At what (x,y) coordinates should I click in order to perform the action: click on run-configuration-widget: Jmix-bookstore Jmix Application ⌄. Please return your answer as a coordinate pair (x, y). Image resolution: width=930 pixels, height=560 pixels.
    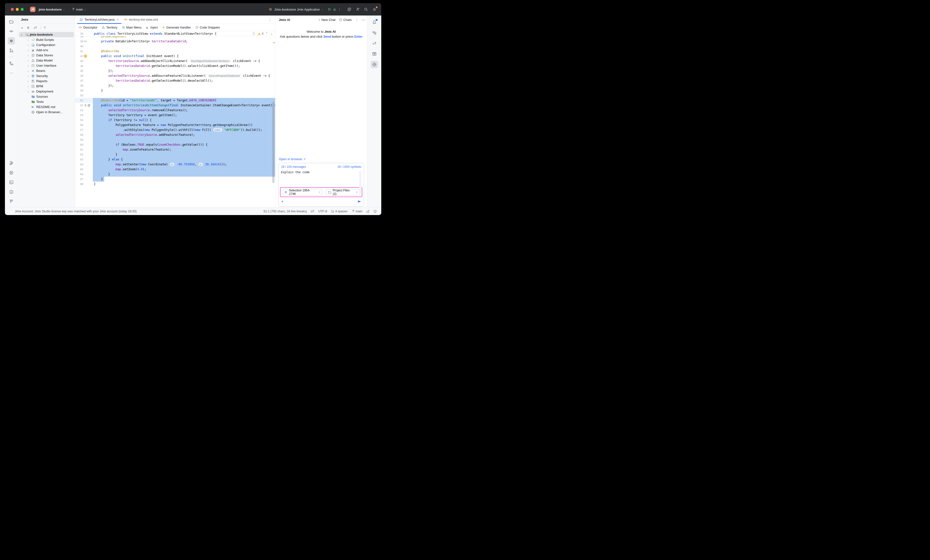
    Looking at the image, I should click on (296, 9).